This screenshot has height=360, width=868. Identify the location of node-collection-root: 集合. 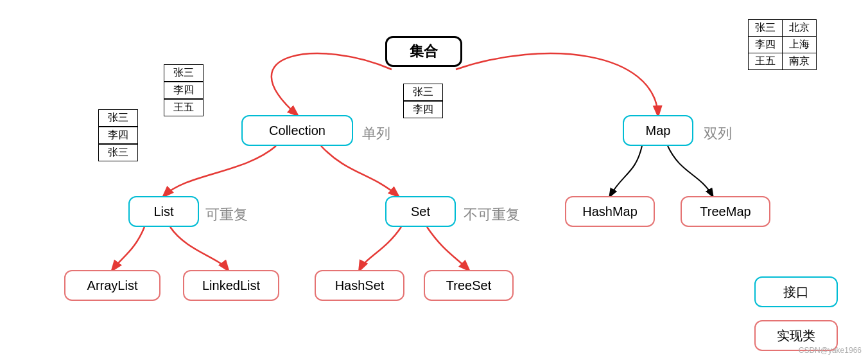
(424, 51).